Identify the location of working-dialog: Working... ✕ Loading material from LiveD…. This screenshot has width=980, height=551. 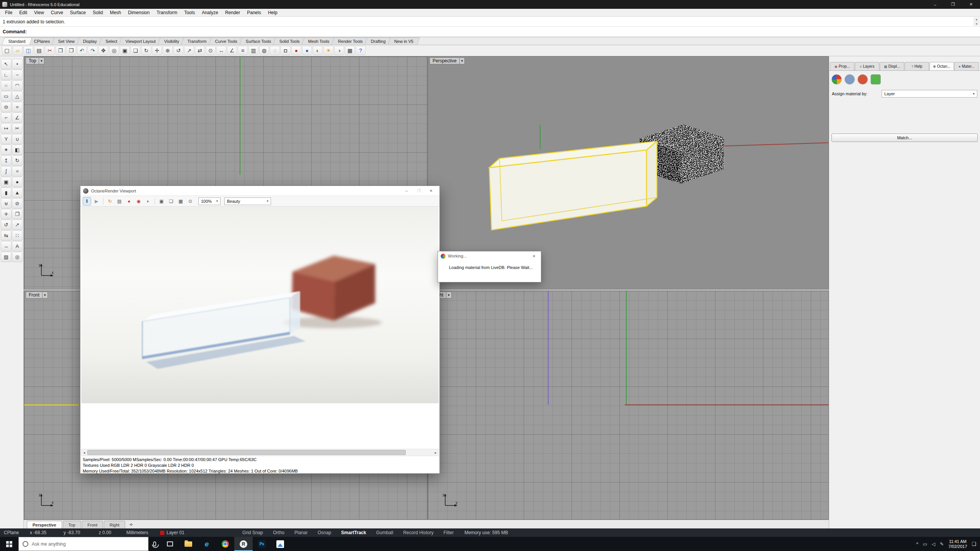
(489, 267).